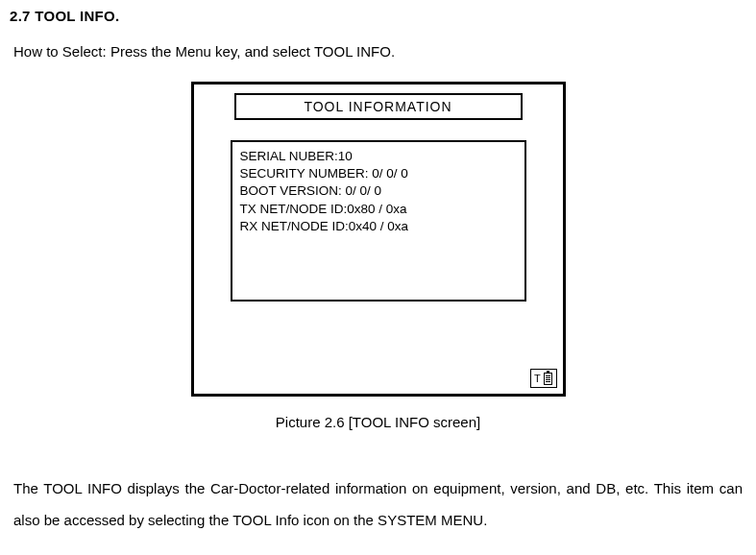 The width and height of the screenshot is (756, 555). What do you see at coordinates (378, 191) in the screenshot?
I see `info-line: BOOT VERSION: 0/ 0/ 0` at bounding box center [378, 191].